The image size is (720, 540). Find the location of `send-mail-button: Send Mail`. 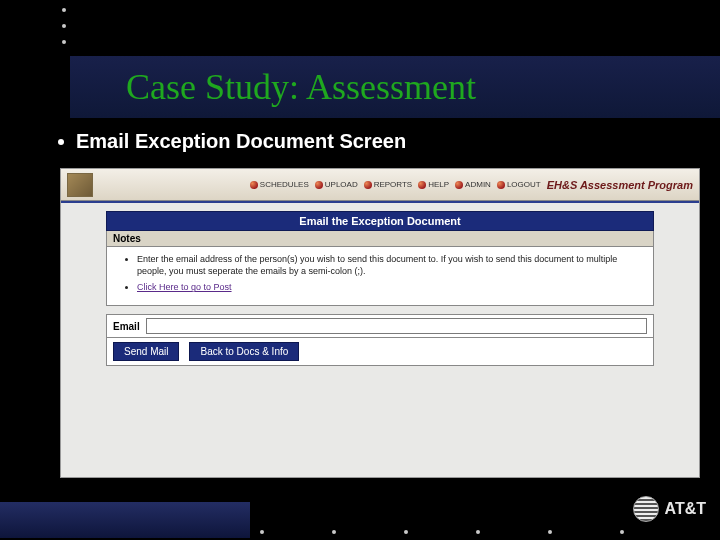

send-mail-button: Send Mail is located at coordinates (146, 352).